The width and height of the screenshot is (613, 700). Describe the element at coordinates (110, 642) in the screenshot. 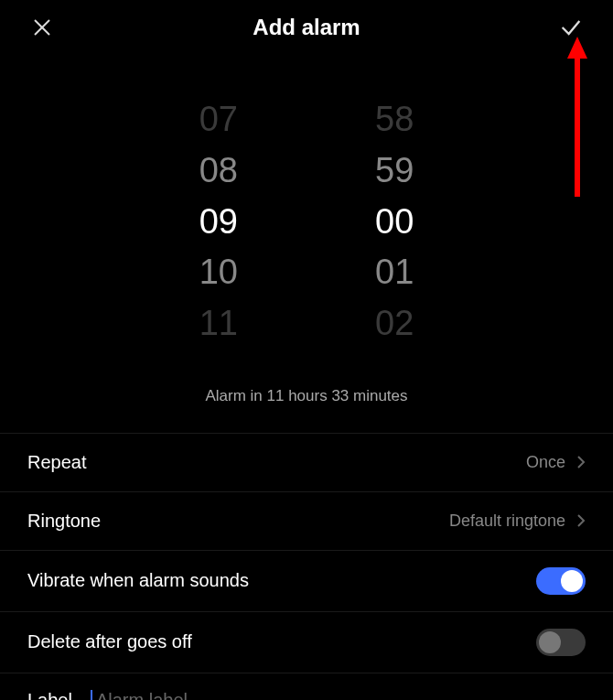

I see `delete-after-label: Delete after goes off` at that location.